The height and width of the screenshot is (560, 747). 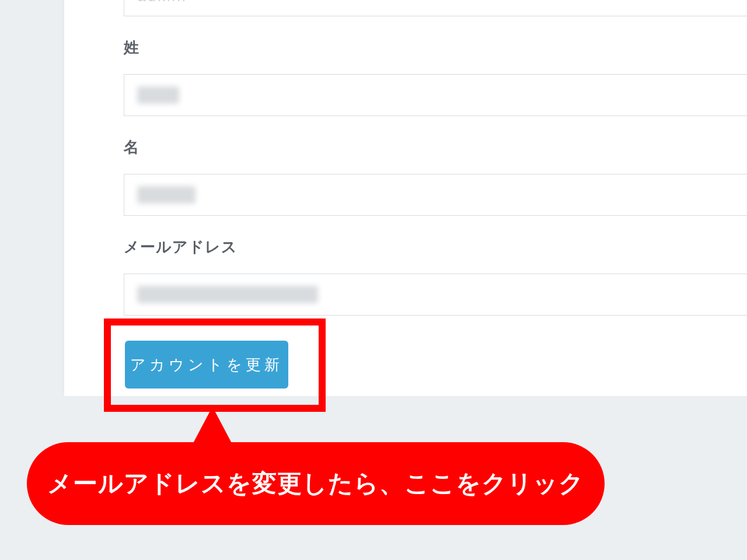 I want to click on lastname-input, so click(x=435, y=95).